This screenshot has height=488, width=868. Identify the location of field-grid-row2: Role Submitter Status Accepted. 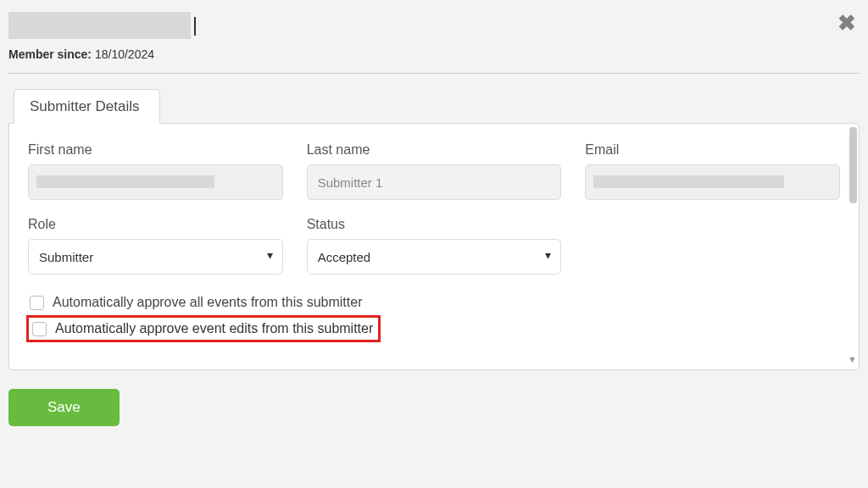
(434, 246).